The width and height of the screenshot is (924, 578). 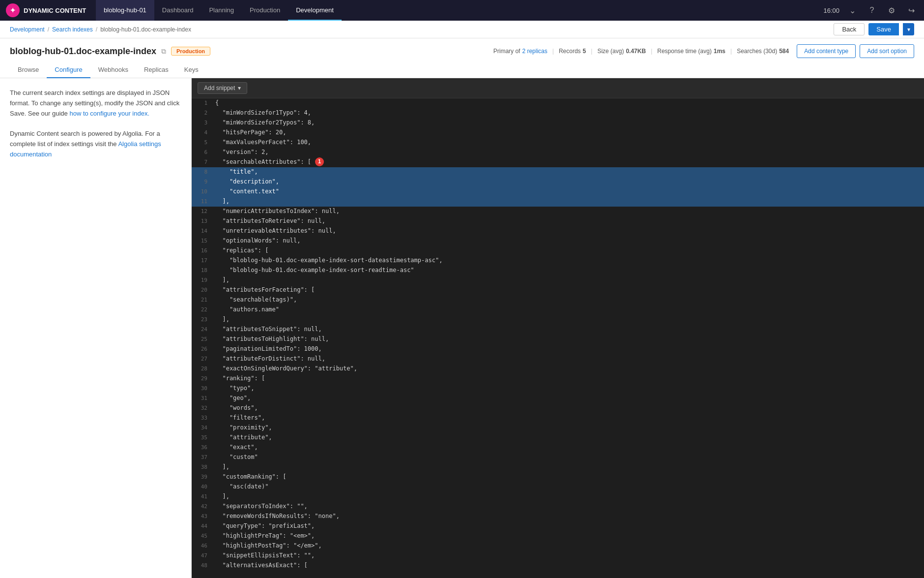 What do you see at coordinates (908, 30) in the screenshot?
I see `save-caret-button: ▾` at bounding box center [908, 30].